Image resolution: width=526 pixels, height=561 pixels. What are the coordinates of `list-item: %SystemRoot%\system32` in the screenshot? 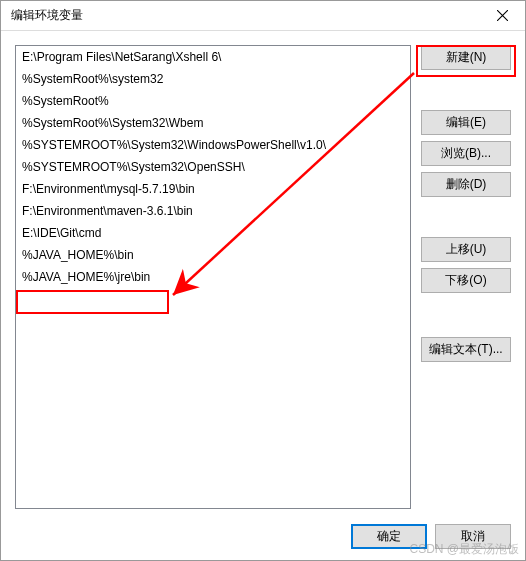 It's located at (213, 79).